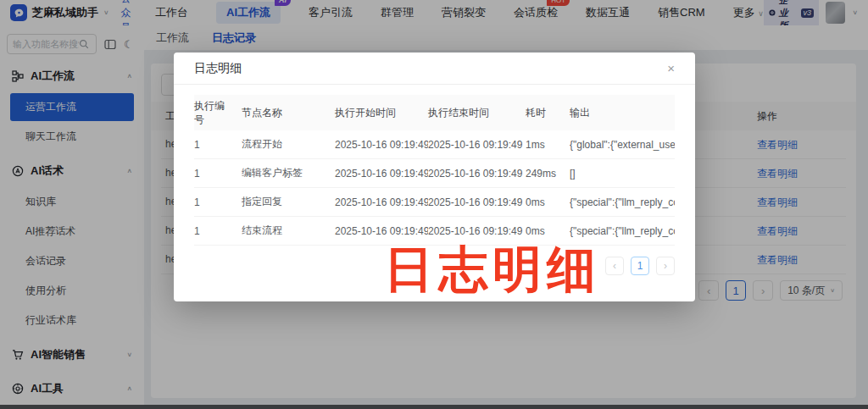  I want to click on modal-pagination: ‹ 1 ›, so click(434, 266).